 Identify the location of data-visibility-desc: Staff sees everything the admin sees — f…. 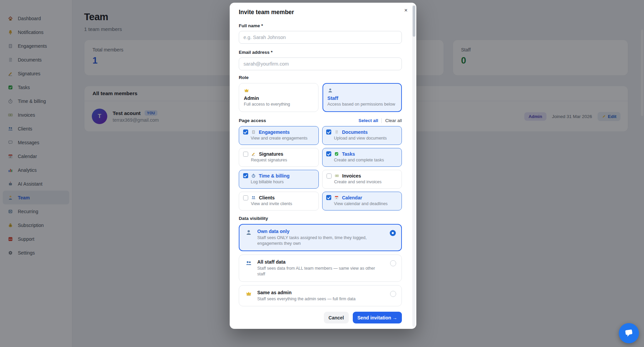
(306, 299).